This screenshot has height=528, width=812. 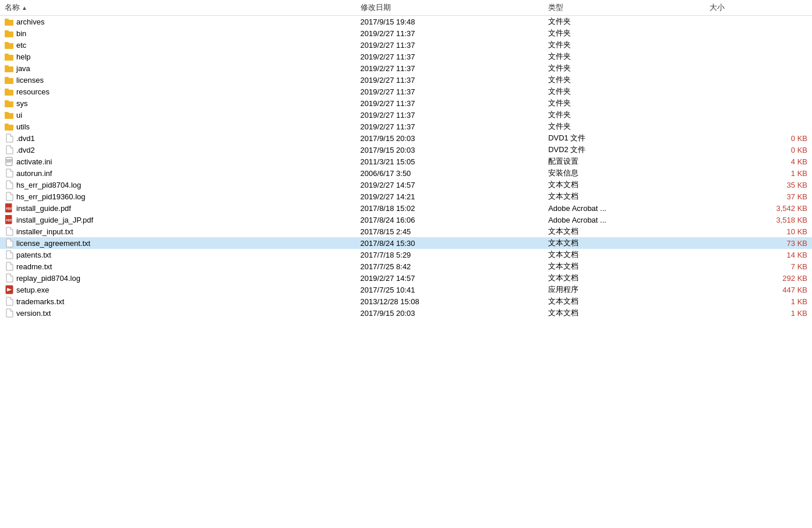 What do you see at coordinates (406, 80) in the screenshot?
I see `table-row: licenses2019/2/27 11:37文件夹` at bounding box center [406, 80].